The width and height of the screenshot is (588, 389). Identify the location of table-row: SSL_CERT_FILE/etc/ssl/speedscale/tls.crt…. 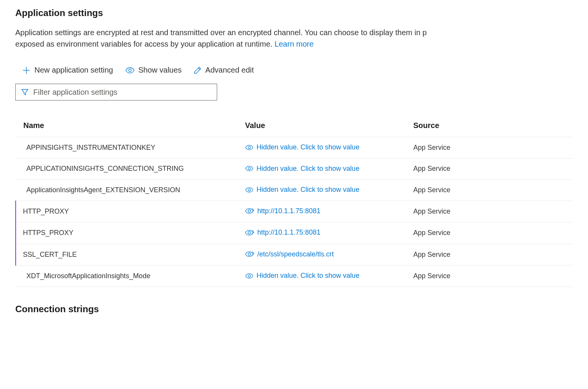
(294, 254).